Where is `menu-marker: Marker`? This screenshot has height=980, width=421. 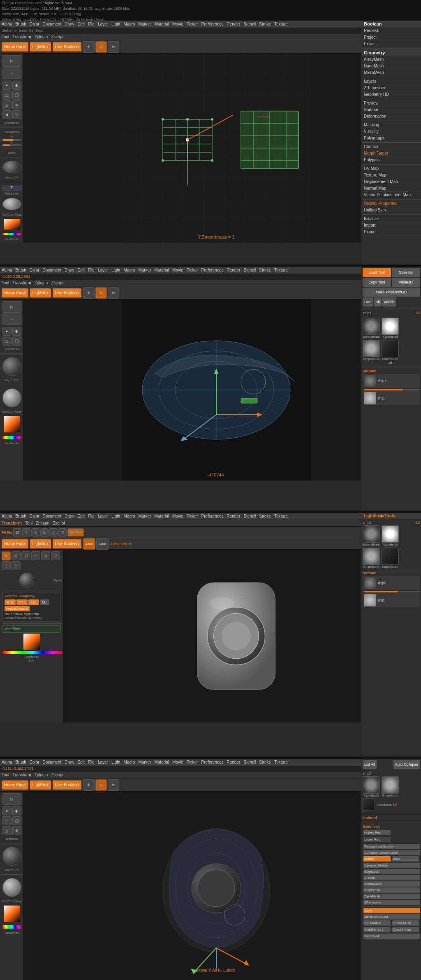
menu-marker: Marker is located at coordinates (145, 24).